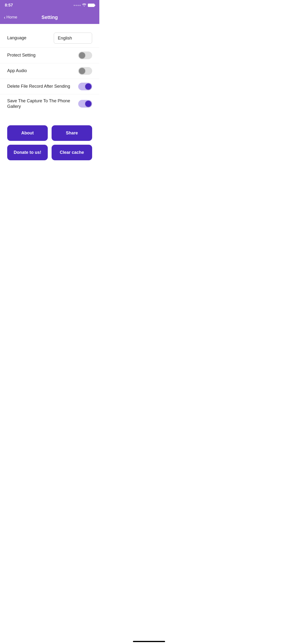  I want to click on save-capture-thumb, so click(88, 104).